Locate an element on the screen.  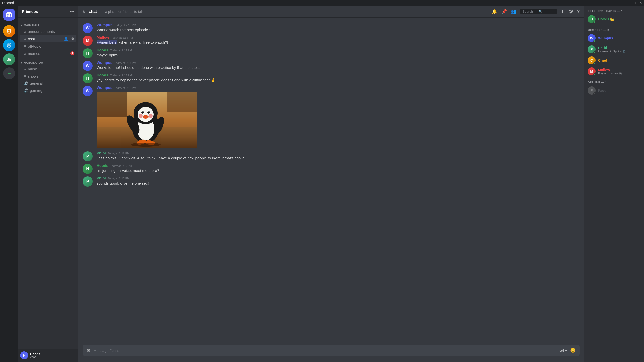
current-user-avatar: H is located at coordinates (24, 355).